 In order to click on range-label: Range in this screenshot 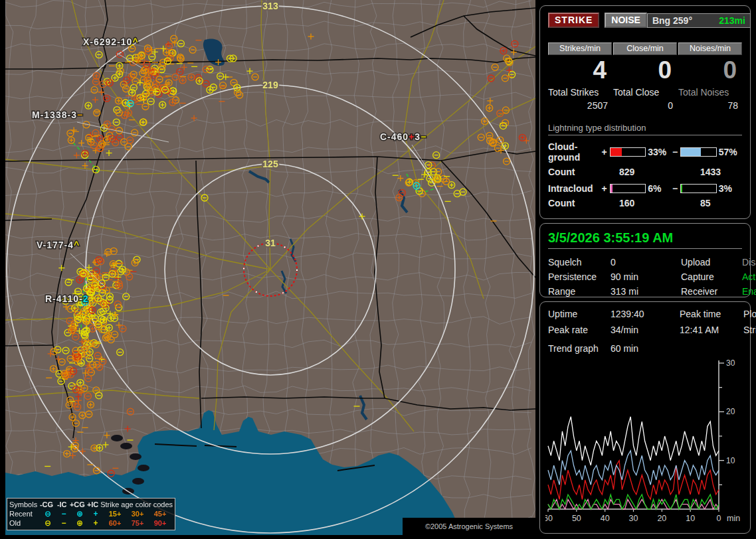, I will do `click(579, 291)`.